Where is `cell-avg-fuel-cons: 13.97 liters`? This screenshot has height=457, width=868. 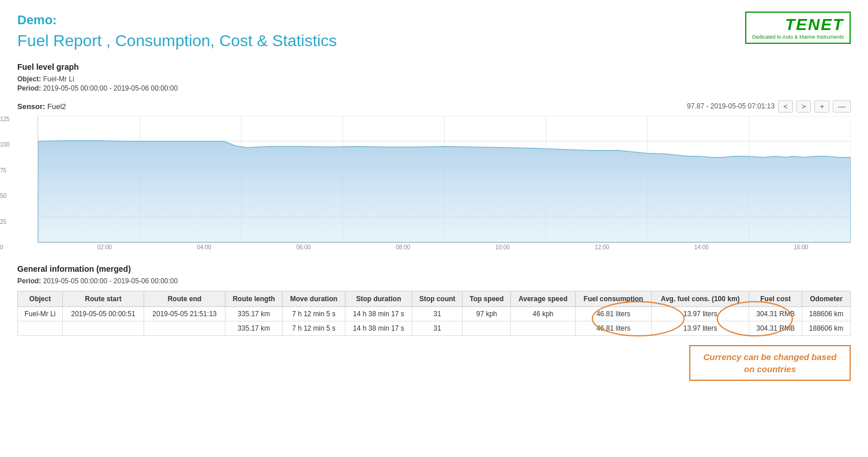 cell-avg-fuel-cons: 13.97 liters is located at coordinates (700, 314).